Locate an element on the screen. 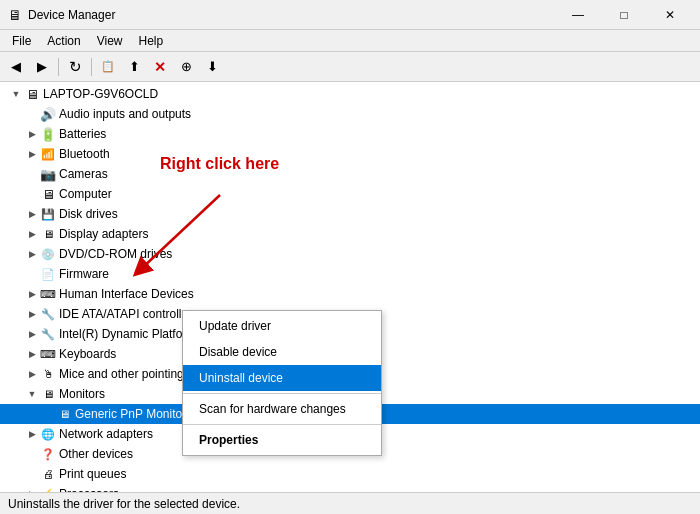 The image size is (700, 514). hid-label: Human Interface Devices is located at coordinates (126, 294).